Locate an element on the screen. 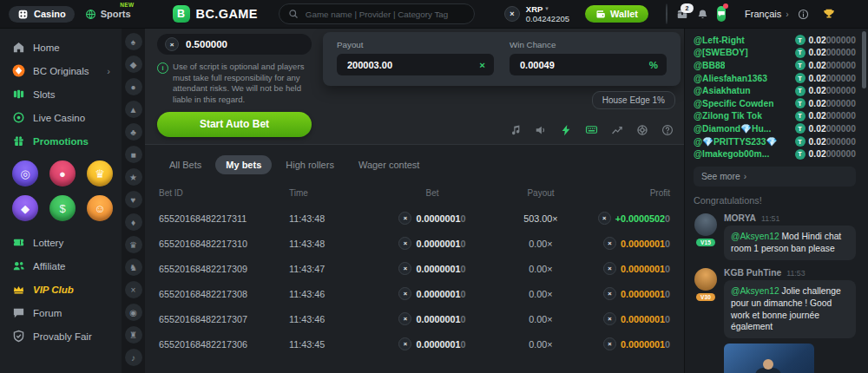 The width and height of the screenshot is (868, 373). game-shortcut-6: ■ is located at coordinates (134, 154).